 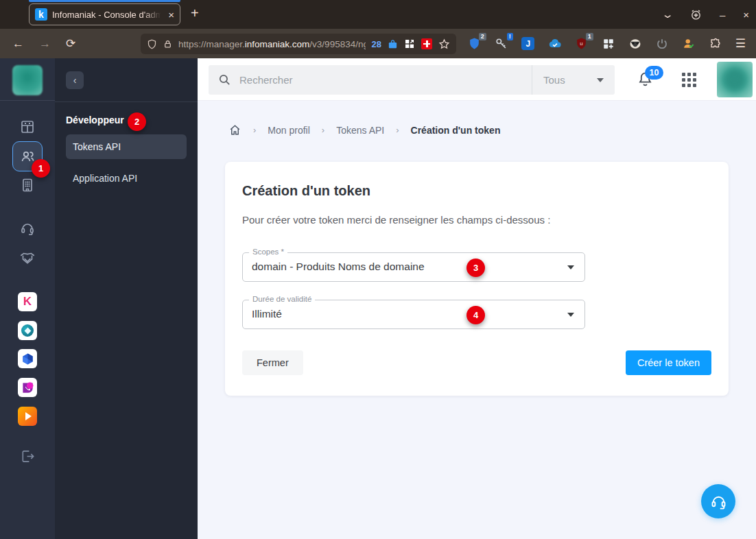 I want to click on rail-divider, so click(x=27, y=100).